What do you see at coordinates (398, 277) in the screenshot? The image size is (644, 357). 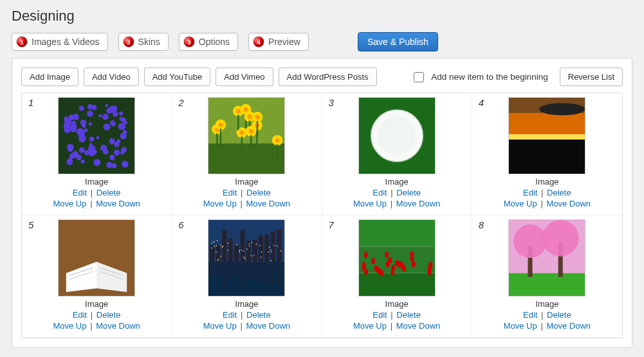 I see `gallery-item: 7 Image Edit | Delete Move Up | Move Dow…` at bounding box center [398, 277].